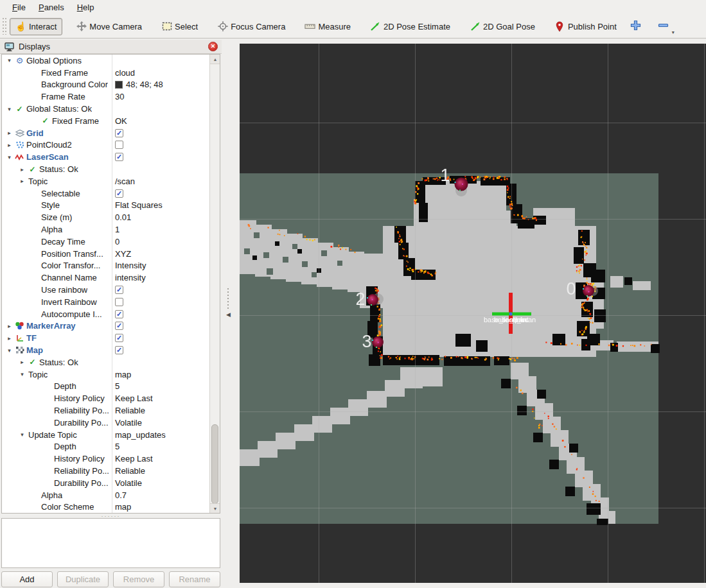  I want to click on tree-row-style: StyleFlat Squares, so click(110, 205).